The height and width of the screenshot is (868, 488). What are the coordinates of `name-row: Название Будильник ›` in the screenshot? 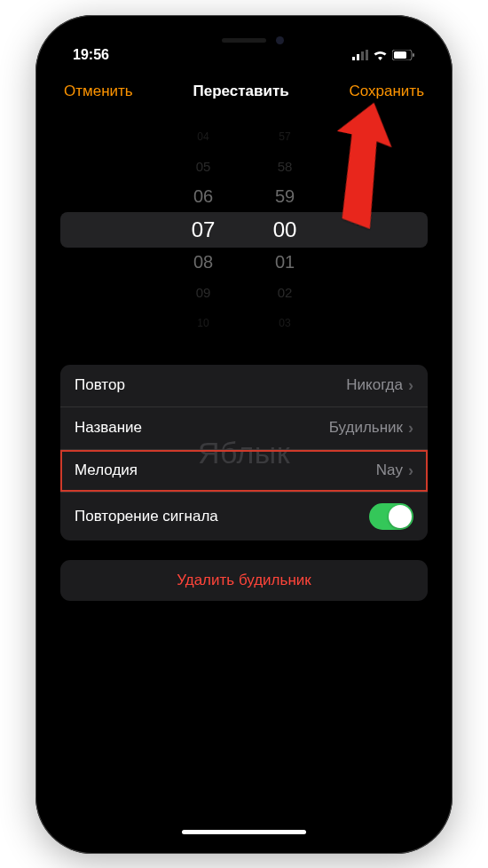 It's located at (244, 429).